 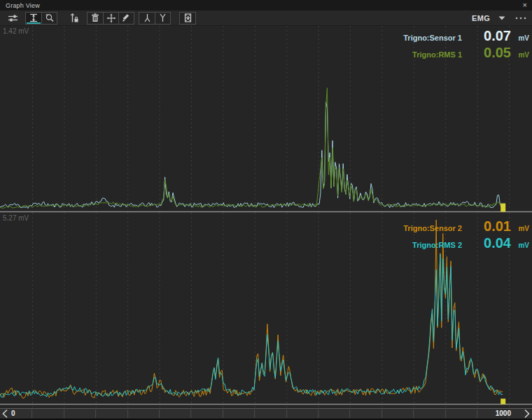 I want to click on axis-lock-button, so click(x=74, y=18).